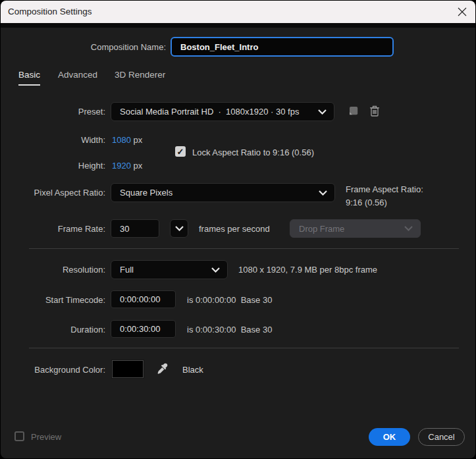 The image size is (476, 459). Describe the element at coordinates (441, 437) in the screenshot. I see `cancel-button: Cancel` at that location.